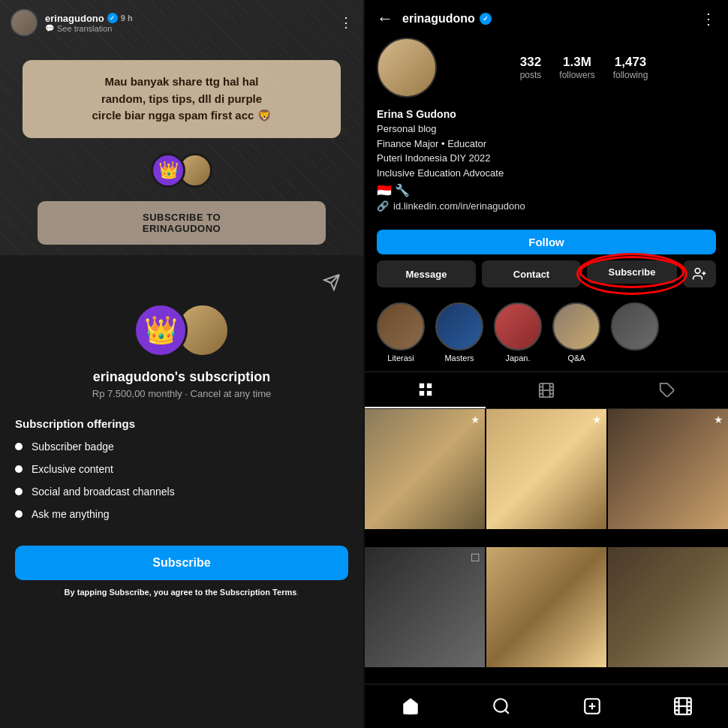 The width and height of the screenshot is (728, 728). Describe the element at coordinates (546, 129) in the screenshot. I see `bio-line-1: Personal blog` at that location.